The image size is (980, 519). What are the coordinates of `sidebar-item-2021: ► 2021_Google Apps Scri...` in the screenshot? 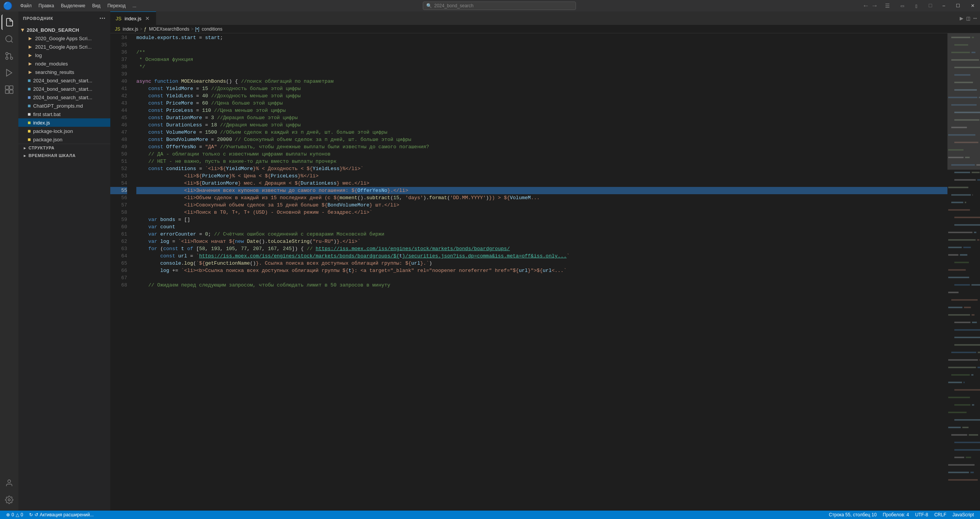 It's located at (64, 47).